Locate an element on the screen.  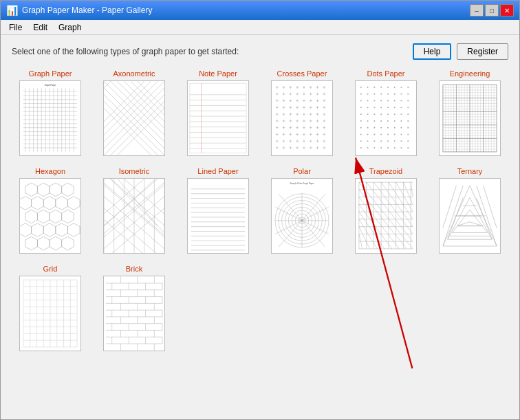
paper-label-graph: Graph Paper is located at coordinates (51, 74).